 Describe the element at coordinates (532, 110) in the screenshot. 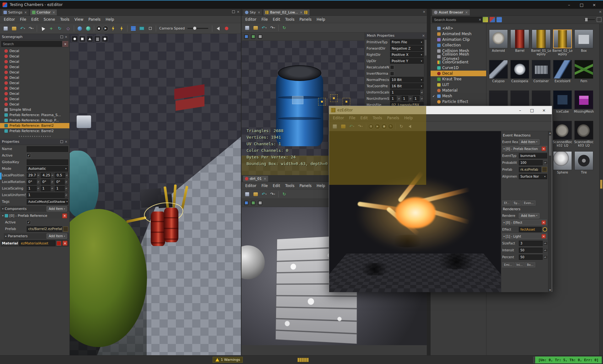

I see `maximize-button: □` at that location.